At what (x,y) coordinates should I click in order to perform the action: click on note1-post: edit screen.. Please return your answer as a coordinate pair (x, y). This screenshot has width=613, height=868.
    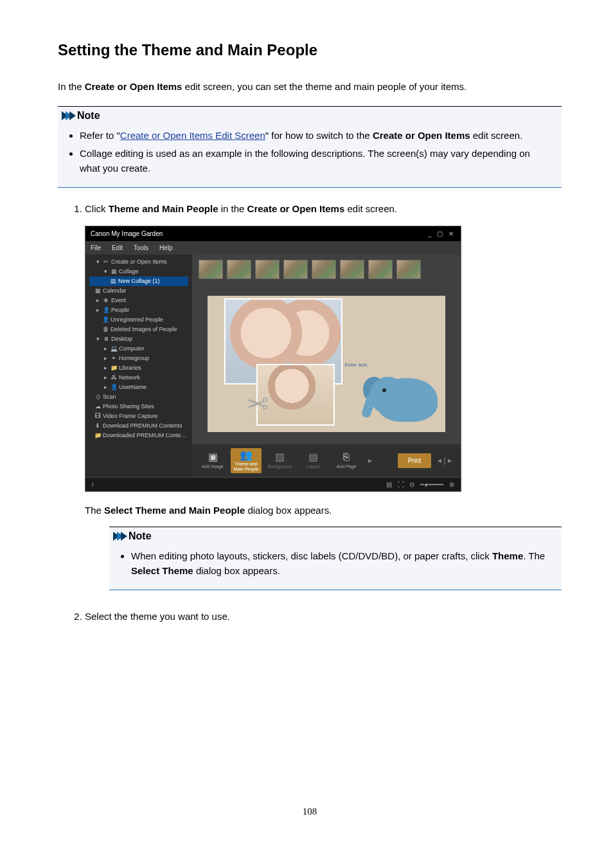
    Looking at the image, I should click on (497, 135).